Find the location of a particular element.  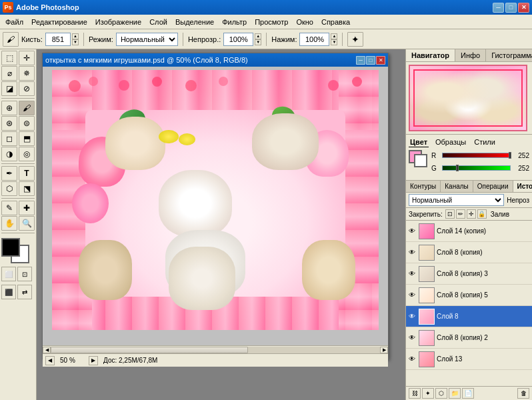

tab-histogram: Гистограмма is located at coordinates (509, 55).